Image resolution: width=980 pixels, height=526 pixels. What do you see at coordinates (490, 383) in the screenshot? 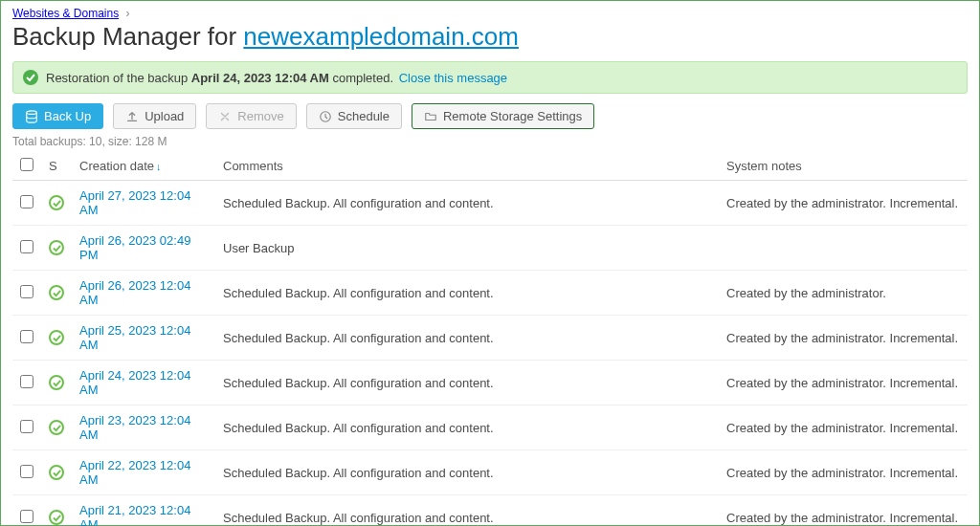
I see `table-row: April 24, 2023 12:04 AMScheduled Backup.…` at bounding box center [490, 383].